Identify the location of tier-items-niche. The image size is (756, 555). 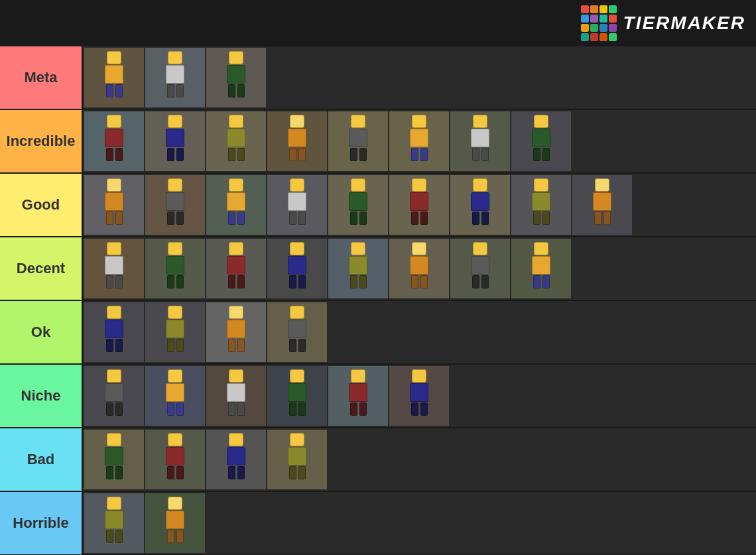
(419, 396).